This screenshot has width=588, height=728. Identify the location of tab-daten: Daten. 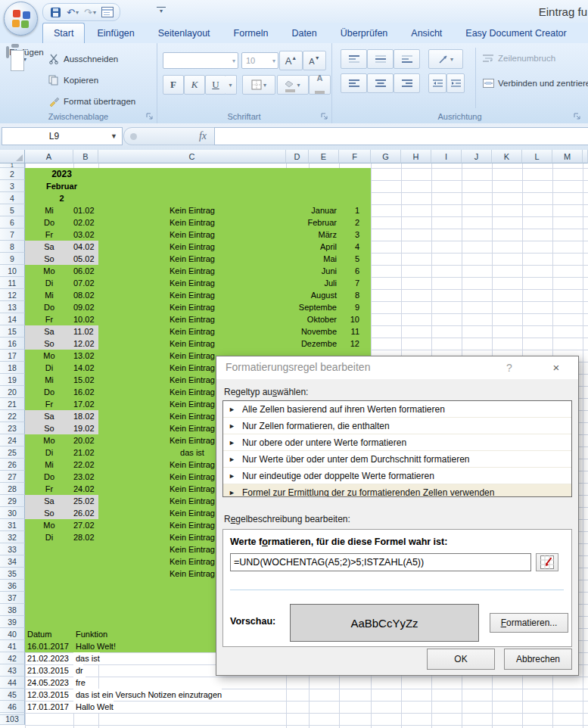
(304, 33).